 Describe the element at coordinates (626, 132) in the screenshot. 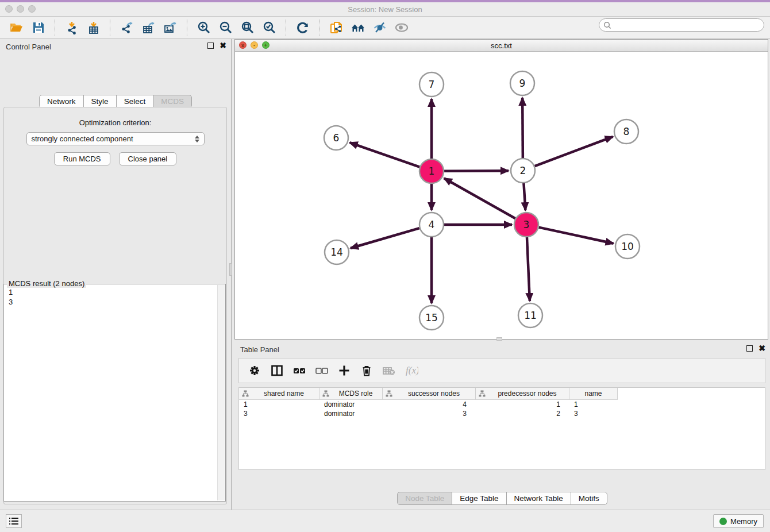

I see `svg-text: 8` at that location.